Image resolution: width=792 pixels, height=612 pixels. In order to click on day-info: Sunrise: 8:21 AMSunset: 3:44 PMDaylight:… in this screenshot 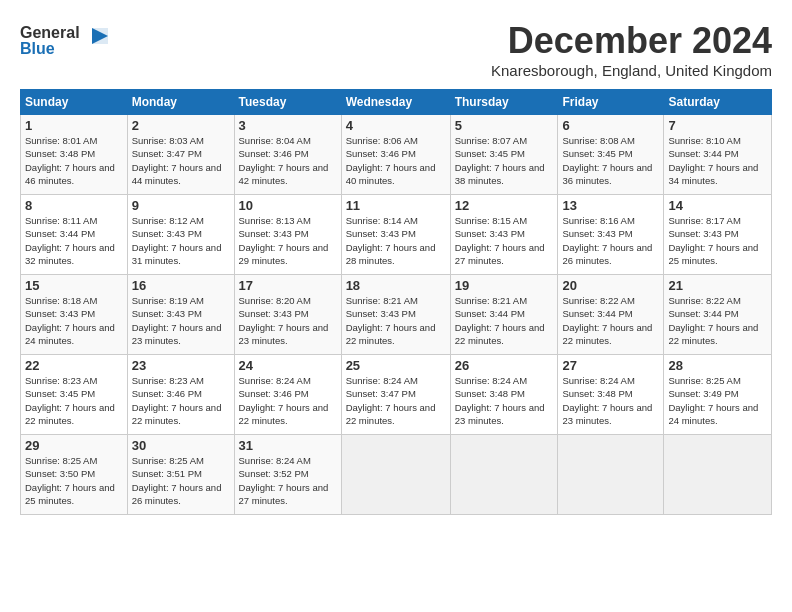, I will do `click(500, 320)`.